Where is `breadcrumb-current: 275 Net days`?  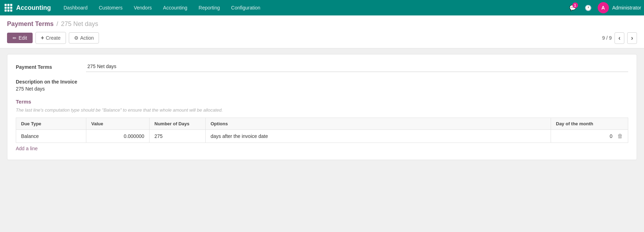 breadcrumb-current: 275 Net days is located at coordinates (80, 24).